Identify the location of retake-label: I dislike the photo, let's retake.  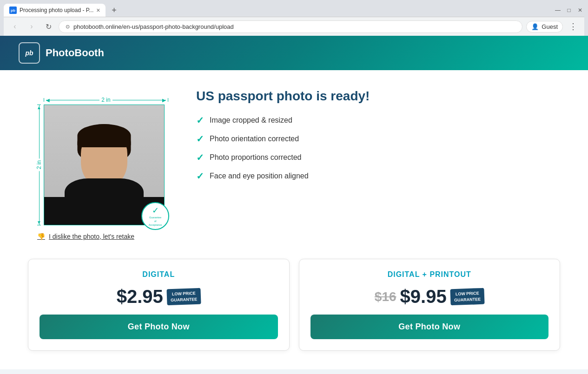
(92, 236).